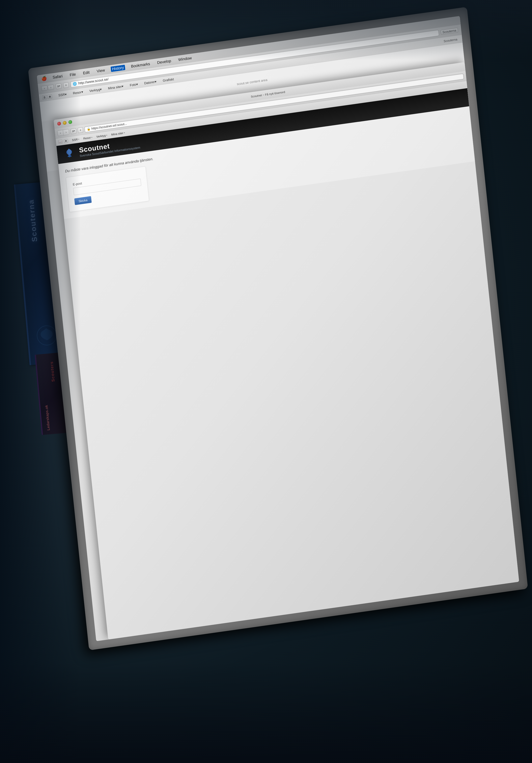  What do you see at coordinates (118, 134) in the screenshot?
I see `bm-front-minasiter: Mina siter▾` at bounding box center [118, 134].